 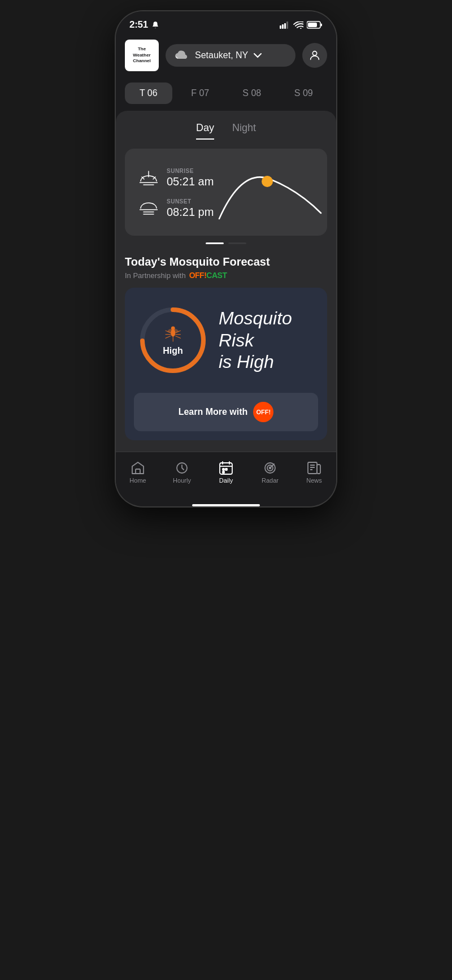 What do you see at coordinates (226, 480) in the screenshot?
I see `nav-label-daily: Daily` at bounding box center [226, 480].